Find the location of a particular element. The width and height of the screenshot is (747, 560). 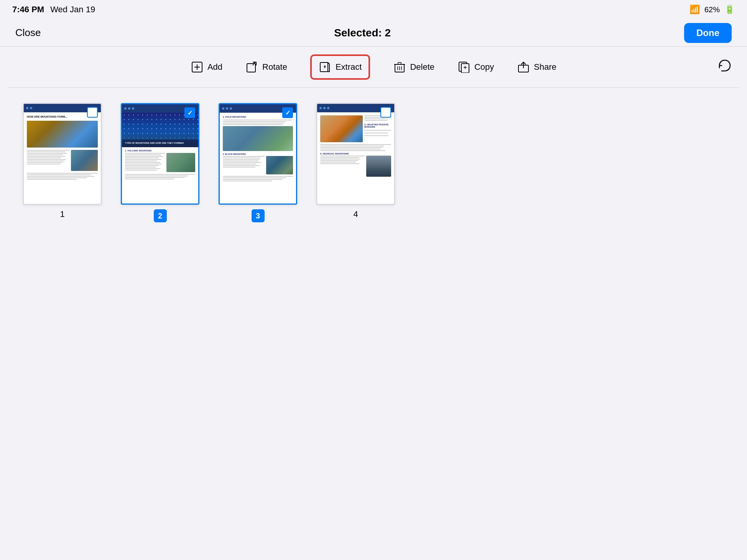

page1-number: 1 is located at coordinates (62, 214).